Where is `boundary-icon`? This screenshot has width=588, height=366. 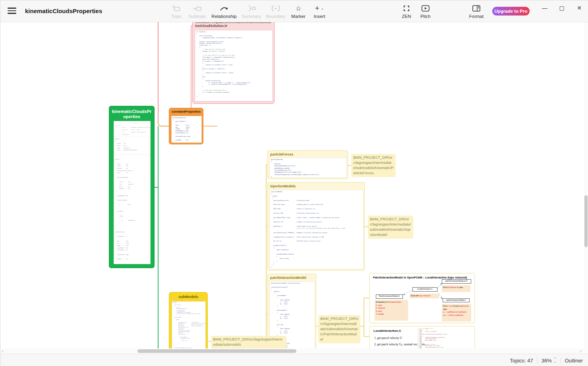
boundary-icon is located at coordinates (276, 8).